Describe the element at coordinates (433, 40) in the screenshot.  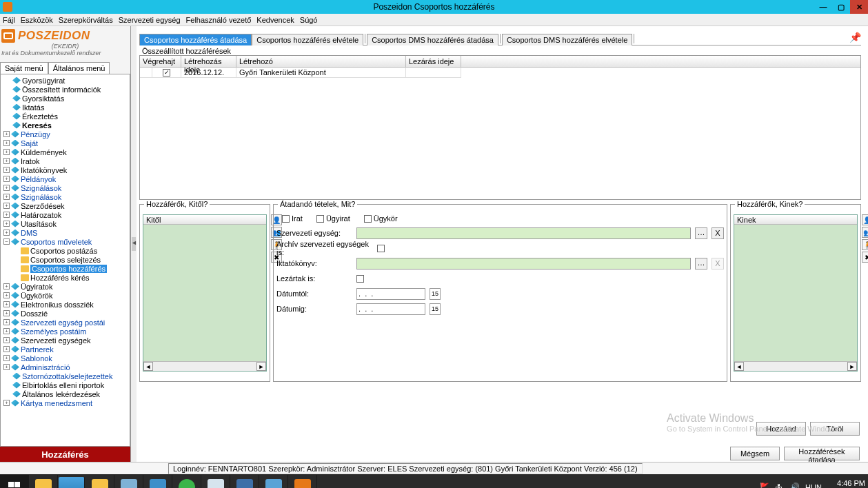
I see `tab-dms-atadasa: Csoportos DMS hozzáférés átadása` at that location.